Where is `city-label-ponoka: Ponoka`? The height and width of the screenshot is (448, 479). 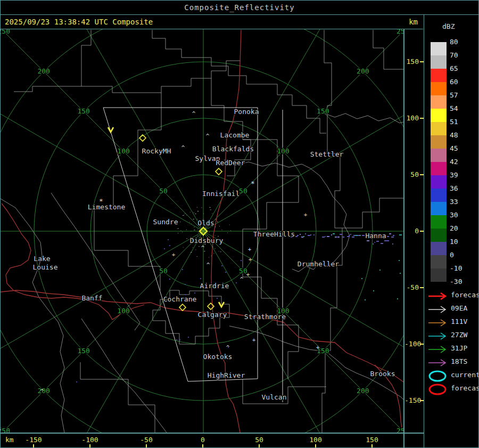 city-label-ponoka: Ponoka is located at coordinates (247, 112).